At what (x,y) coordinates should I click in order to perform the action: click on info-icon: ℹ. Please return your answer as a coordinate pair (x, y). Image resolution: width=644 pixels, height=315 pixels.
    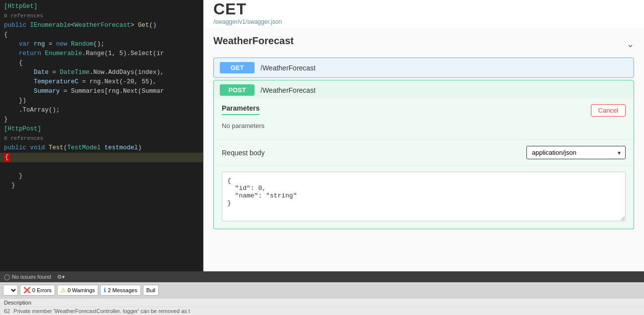
    Looking at the image, I should click on (105, 290).